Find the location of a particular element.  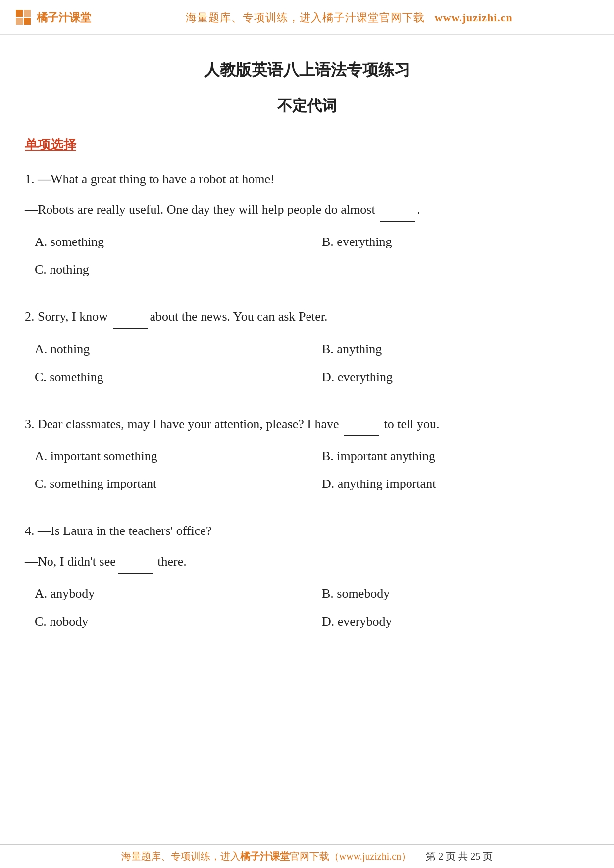

question-1-line-1: —Robots are really useful. One day they … is located at coordinates (307, 210).